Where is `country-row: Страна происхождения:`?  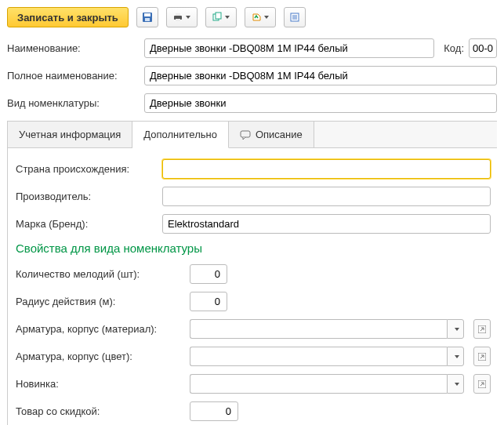
country-row: Страна происхождения: is located at coordinates (253, 169).